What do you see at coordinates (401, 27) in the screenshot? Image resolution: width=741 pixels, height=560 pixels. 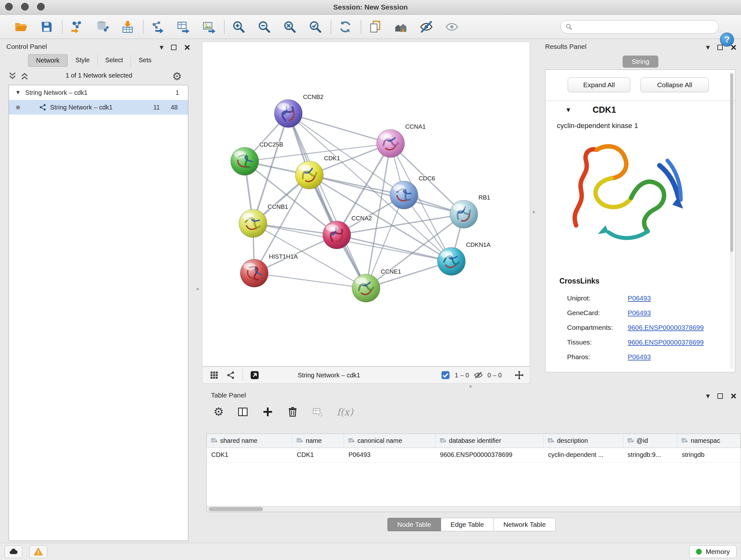 I see `first-neighbors-icon` at bounding box center [401, 27].